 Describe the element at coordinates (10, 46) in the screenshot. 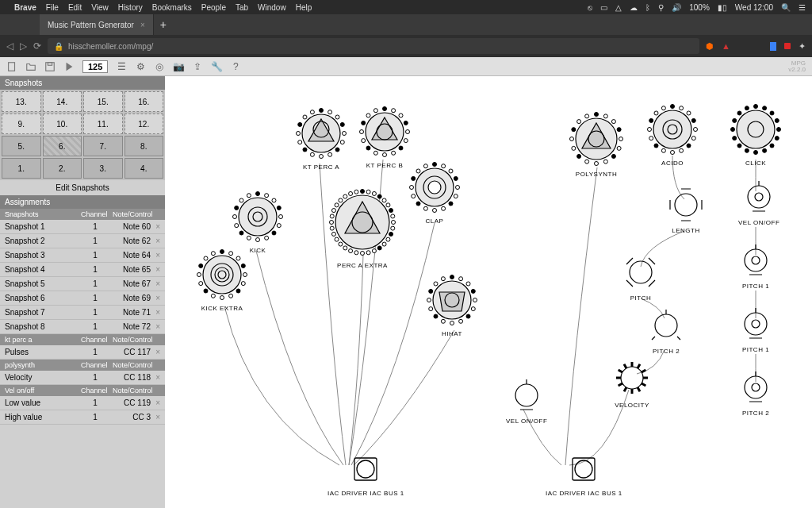

I see `back-button: ◁` at that location.